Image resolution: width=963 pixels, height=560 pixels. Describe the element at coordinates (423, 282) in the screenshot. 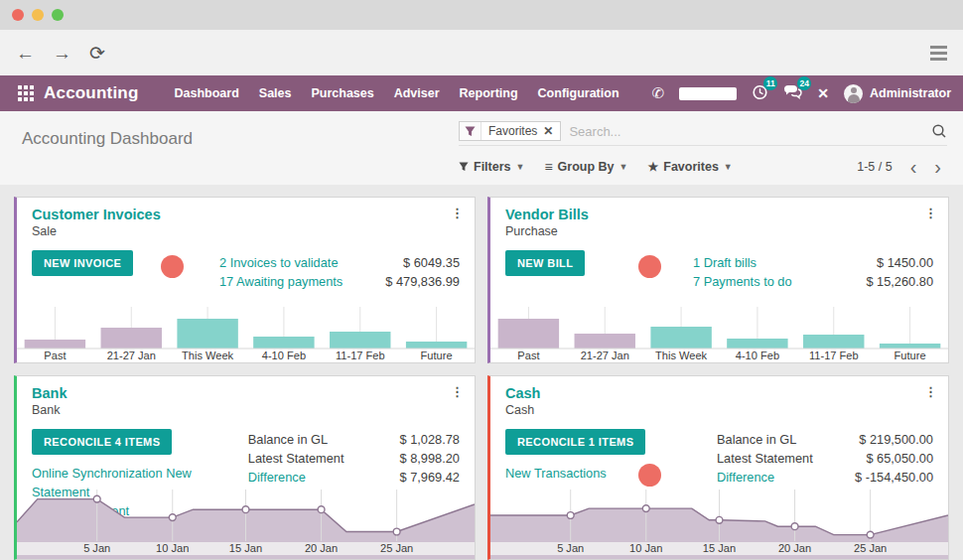

I see `stat-value: $ 479,836.99` at that location.